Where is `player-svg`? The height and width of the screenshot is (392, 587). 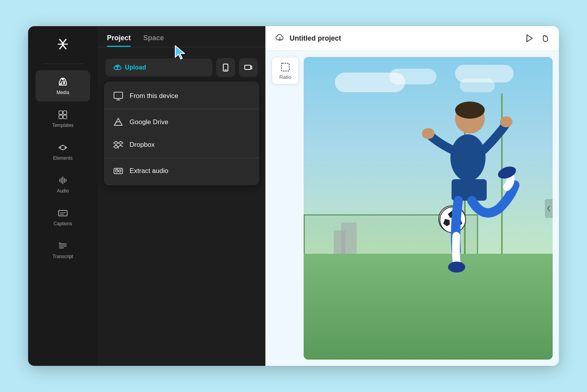 player-svg is located at coordinates (464, 181).